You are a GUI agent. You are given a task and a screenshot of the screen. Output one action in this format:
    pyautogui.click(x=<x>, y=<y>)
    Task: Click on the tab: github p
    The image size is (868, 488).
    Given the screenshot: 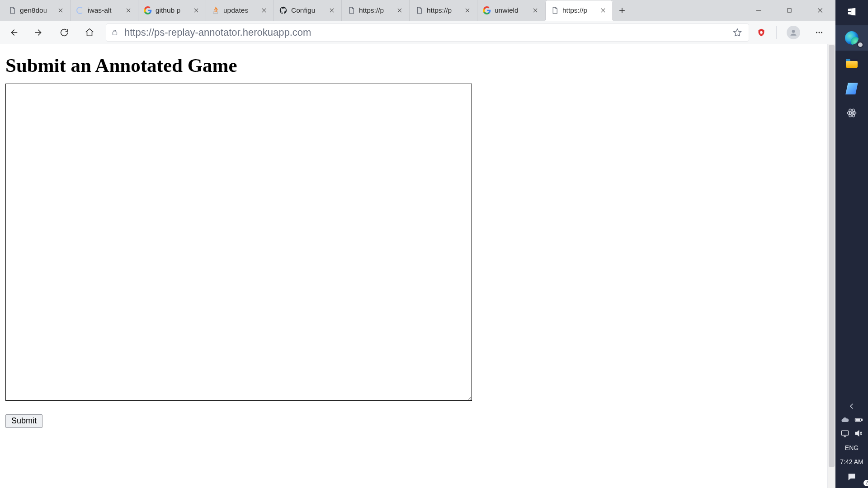 What is the action you would take?
    pyautogui.click(x=172, y=10)
    